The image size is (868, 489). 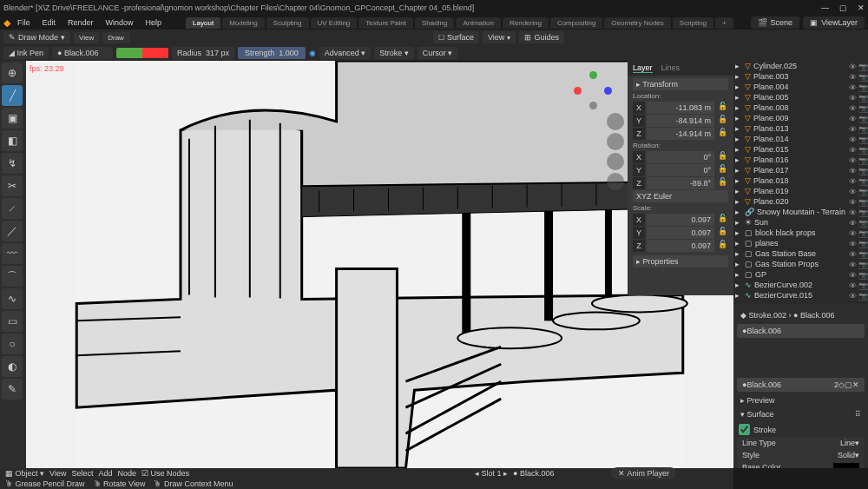 What do you see at coordinates (82, 473) in the screenshot?
I see `footer-select: Select` at bounding box center [82, 473].